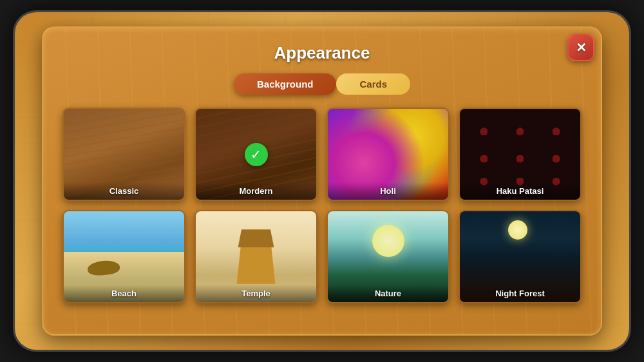 The width and height of the screenshot is (644, 362). I want to click on card-classic-label: Classic, so click(124, 191).